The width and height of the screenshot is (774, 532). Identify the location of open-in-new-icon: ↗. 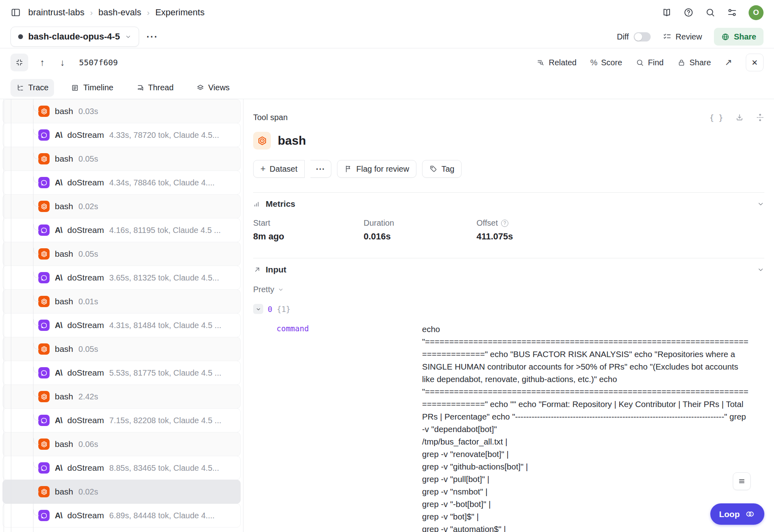
(728, 62).